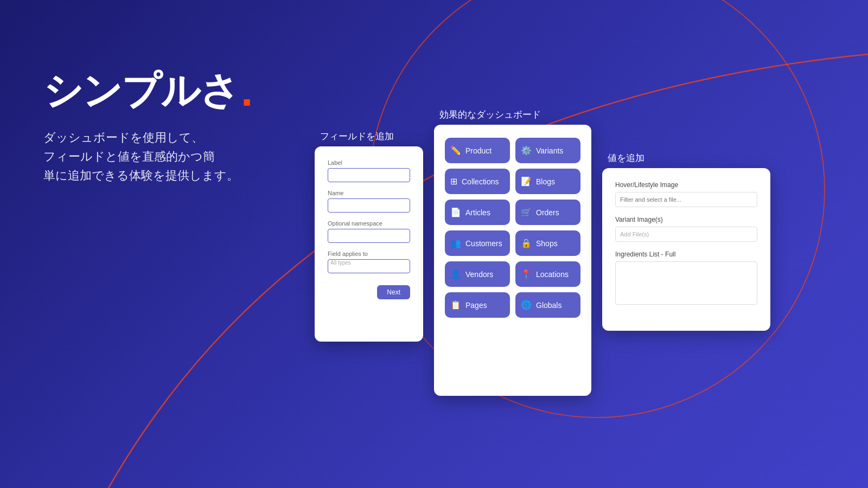 The image size is (868, 488). Describe the element at coordinates (548, 274) in the screenshot. I see `locations-button: 📍 Locations` at that location.